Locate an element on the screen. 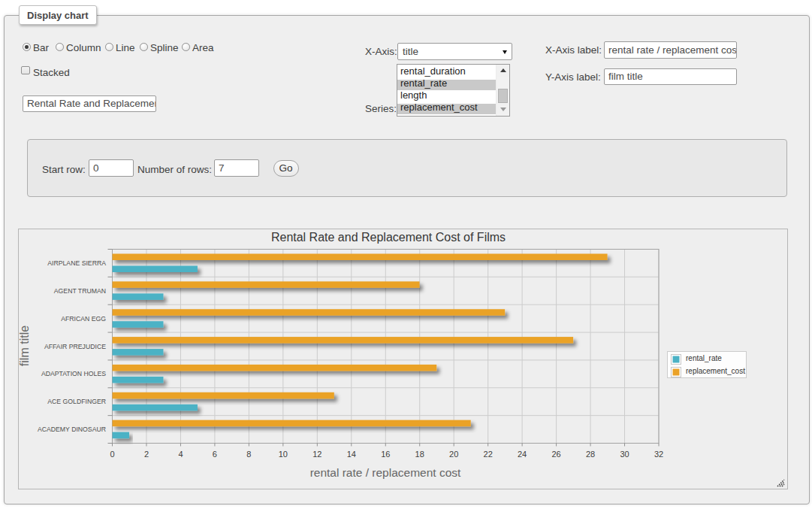  svg-text: AFRICAN EGG is located at coordinates (83, 319).